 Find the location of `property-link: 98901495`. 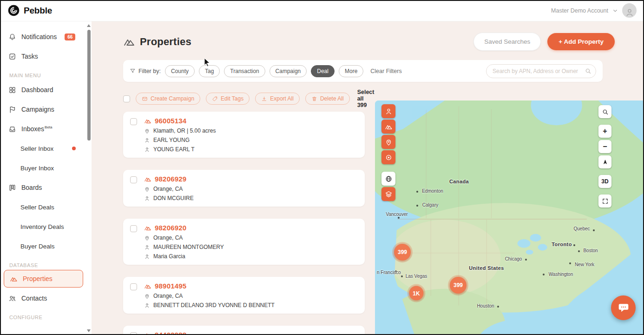

property-link: 98901495 is located at coordinates (209, 286).